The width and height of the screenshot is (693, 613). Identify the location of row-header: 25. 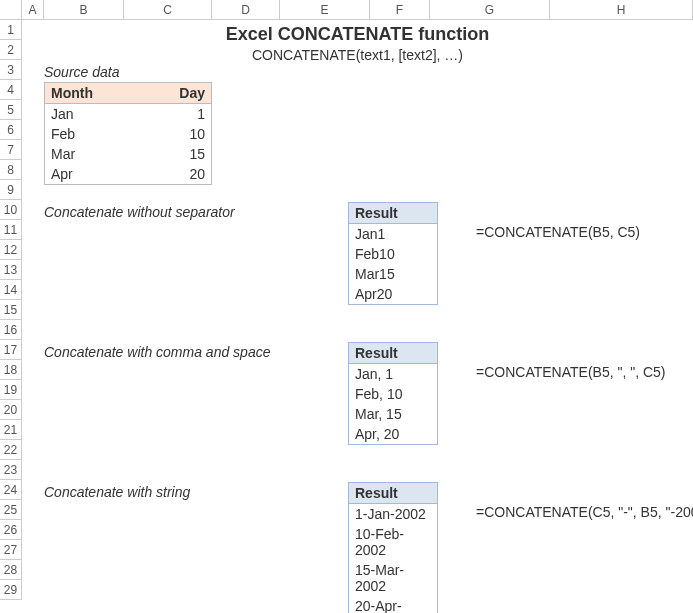
(11, 510).